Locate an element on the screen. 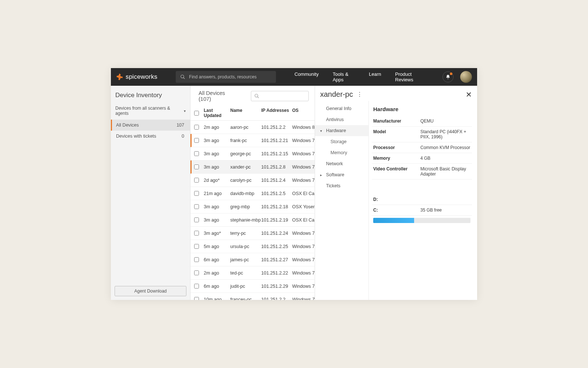  detail-nav-item: Antivirus is located at coordinates (342, 120).